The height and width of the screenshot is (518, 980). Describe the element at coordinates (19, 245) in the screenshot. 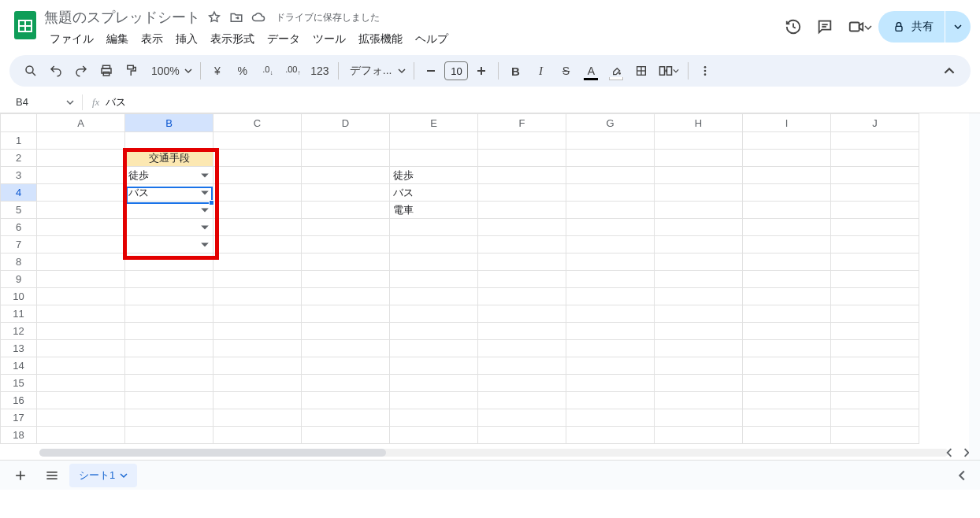

I see `row-header-7: 7` at that location.